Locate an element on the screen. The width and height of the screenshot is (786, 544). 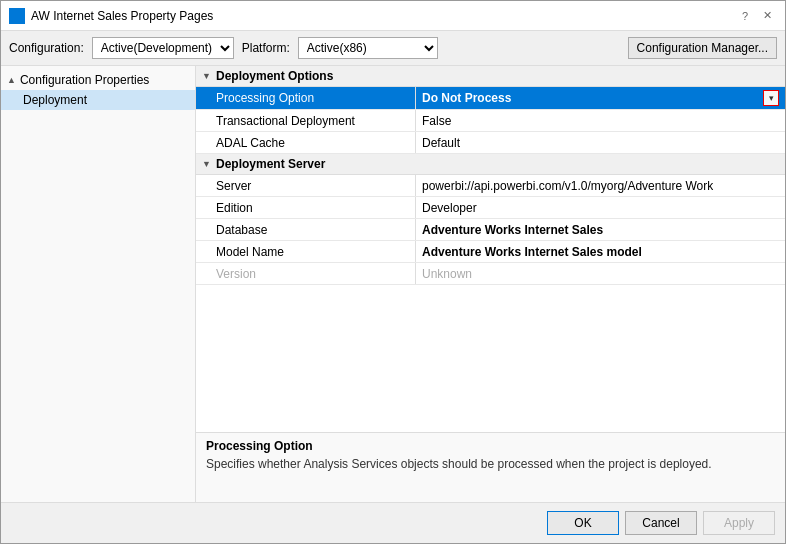
prop-value-processing-option: Do Not Process ▾ is located at coordinates (600, 98).